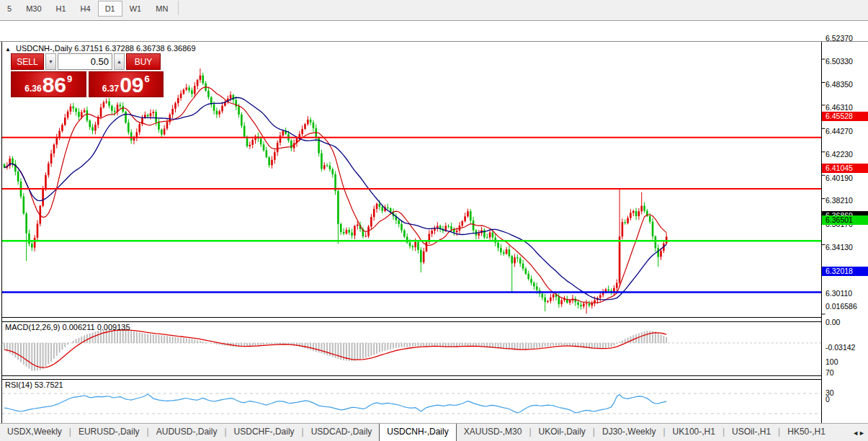 This screenshot has height=441, width=868. What do you see at coordinates (68, 327) in the screenshot?
I see `macd-label: MACD(12,26,9) 0.006211 0.009135` at bounding box center [68, 327].